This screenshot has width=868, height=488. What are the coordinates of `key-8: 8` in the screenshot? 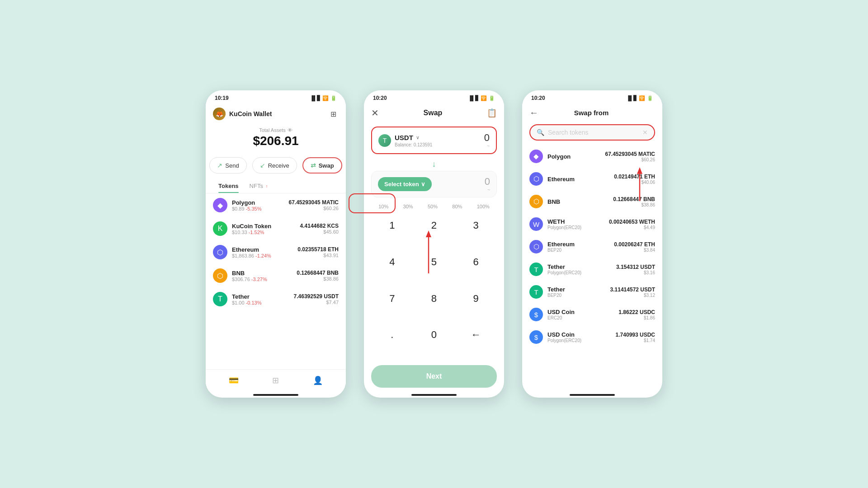 It's located at (434, 299).